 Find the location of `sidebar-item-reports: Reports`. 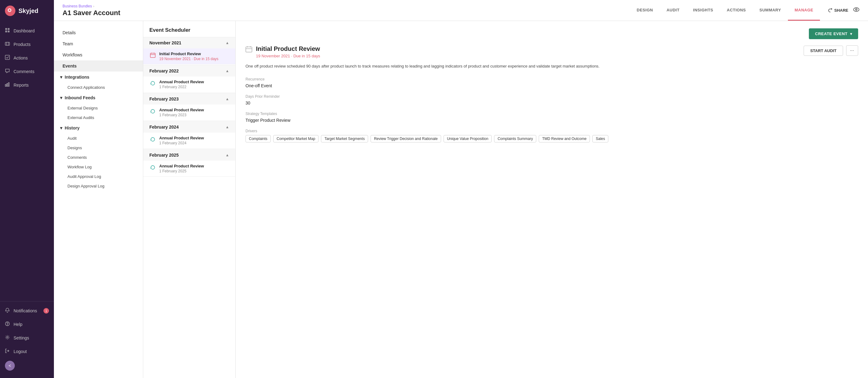

sidebar-item-reports: Reports is located at coordinates (27, 85).